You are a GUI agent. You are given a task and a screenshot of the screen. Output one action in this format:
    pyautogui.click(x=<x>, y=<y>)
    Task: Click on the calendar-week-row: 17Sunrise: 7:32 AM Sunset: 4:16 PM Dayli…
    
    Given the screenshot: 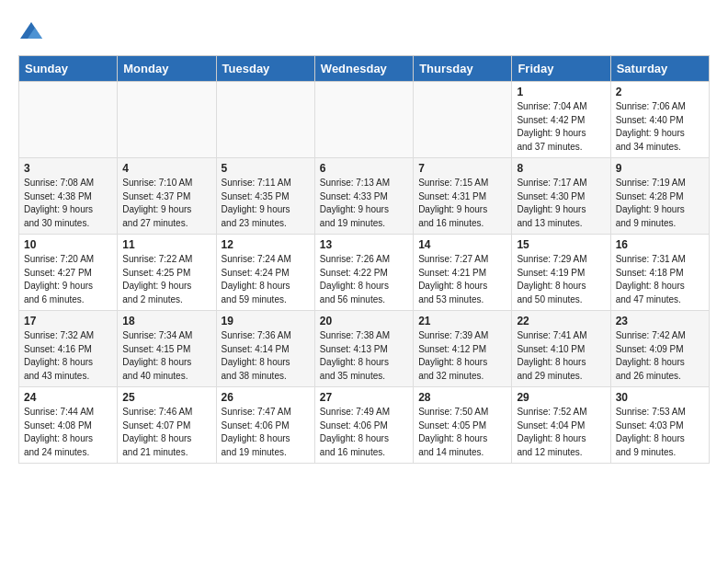 What is the action you would take?
    pyautogui.click(x=364, y=350)
    